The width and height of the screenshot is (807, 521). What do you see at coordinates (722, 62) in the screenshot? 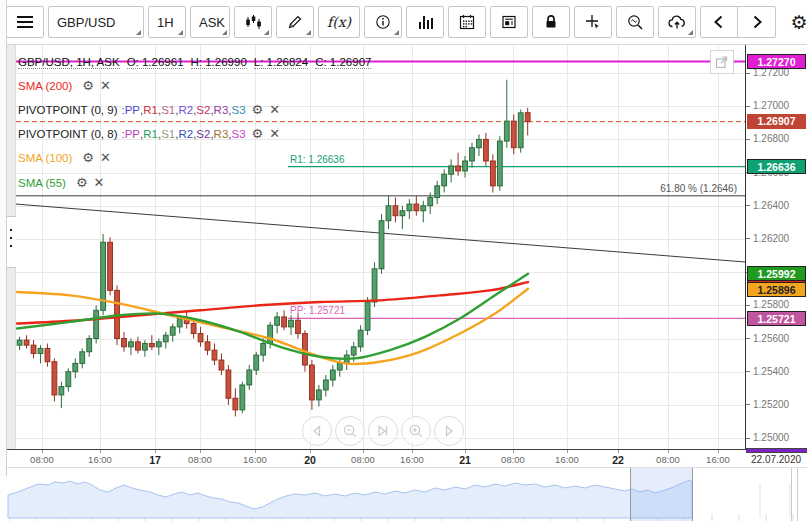
I see `pop-out-button` at bounding box center [722, 62].